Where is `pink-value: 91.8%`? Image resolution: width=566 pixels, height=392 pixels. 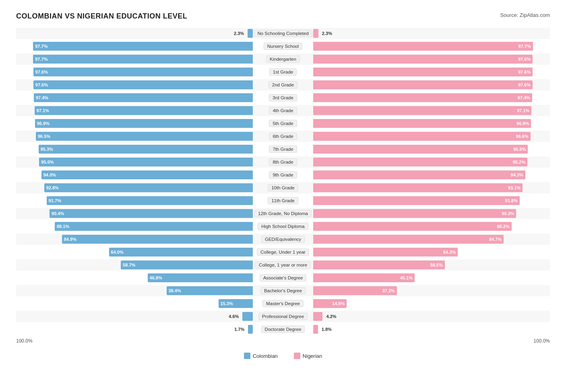 pink-value: 91.8% is located at coordinates (511, 201).